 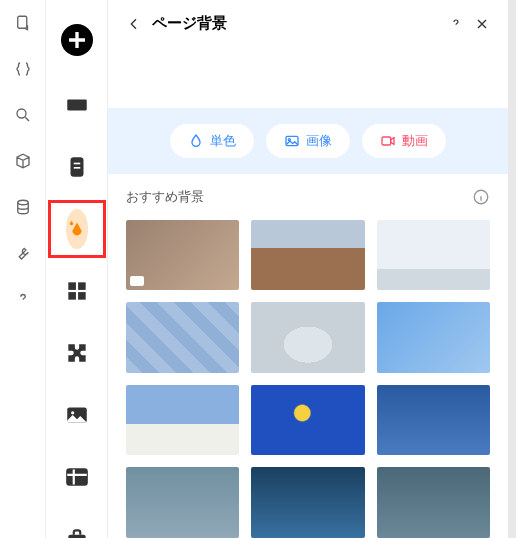 What do you see at coordinates (319, 141) in the screenshot?
I see `tab-label: 画像` at bounding box center [319, 141].